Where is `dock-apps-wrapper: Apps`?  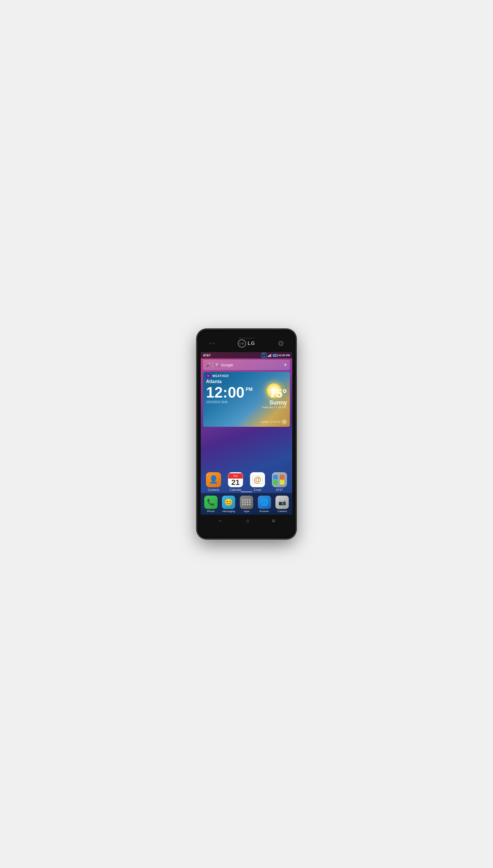
dock-apps-wrapper: Apps is located at coordinates (246, 504).